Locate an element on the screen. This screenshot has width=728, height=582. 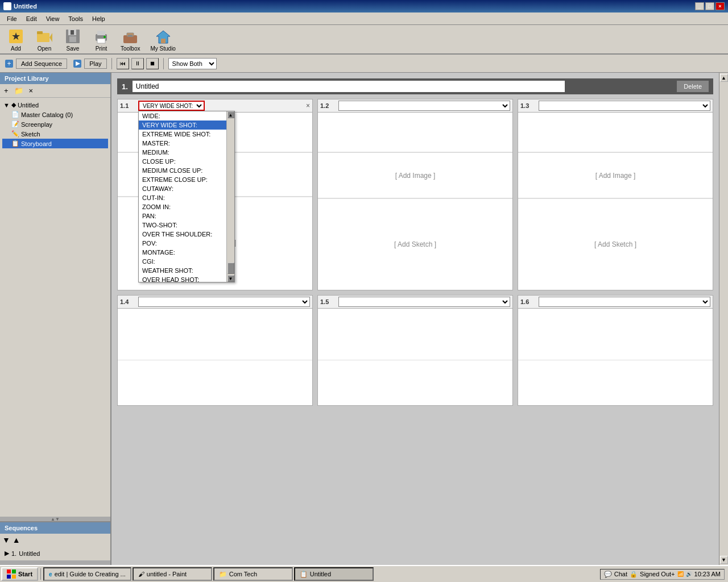
start-icon is located at coordinates (11, 574).